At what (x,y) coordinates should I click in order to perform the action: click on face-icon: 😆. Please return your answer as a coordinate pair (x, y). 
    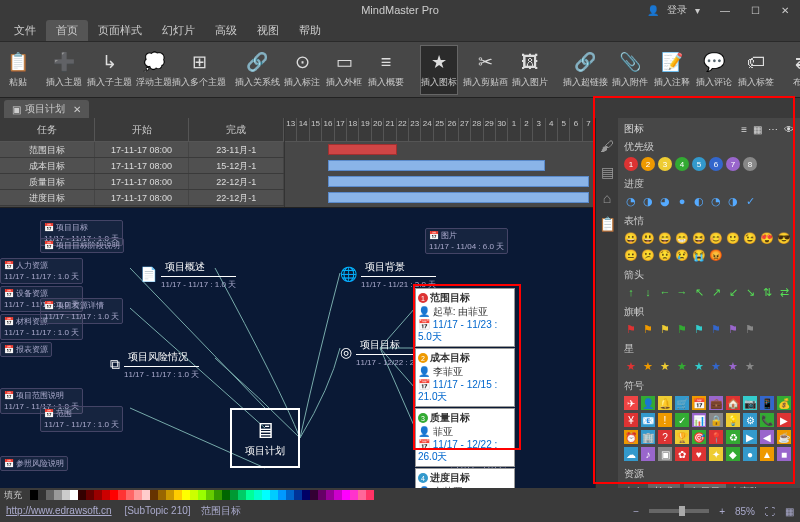
    Looking at the image, I should click on (699, 238).